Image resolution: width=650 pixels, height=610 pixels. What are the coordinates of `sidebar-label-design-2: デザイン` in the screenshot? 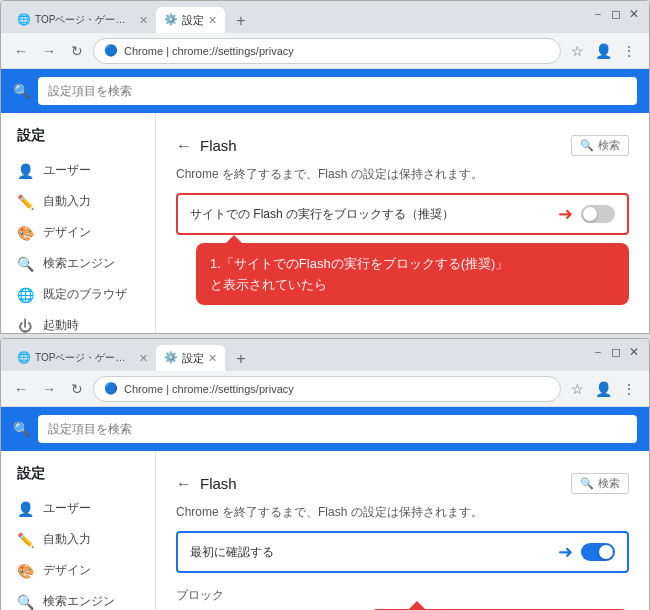 It's located at (67, 570).